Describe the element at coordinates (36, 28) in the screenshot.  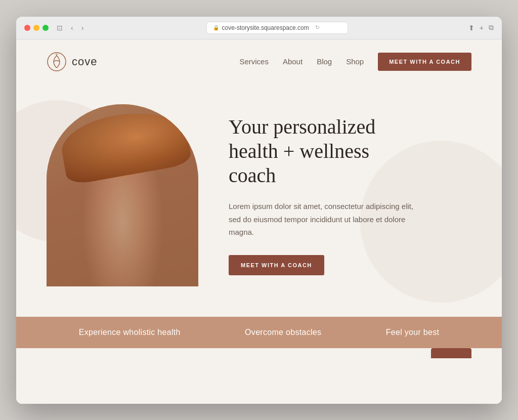
I see `minimize-button` at that location.